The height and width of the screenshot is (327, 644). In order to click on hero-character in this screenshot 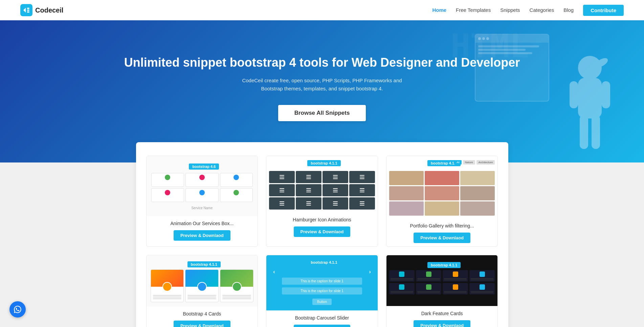, I will do `click(590, 105)`.